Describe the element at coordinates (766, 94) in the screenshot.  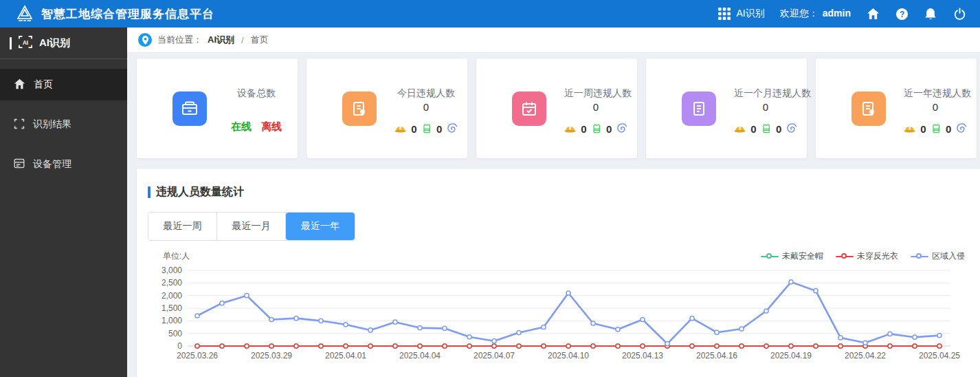
I see `card-title: 近一个月违规人数` at that location.